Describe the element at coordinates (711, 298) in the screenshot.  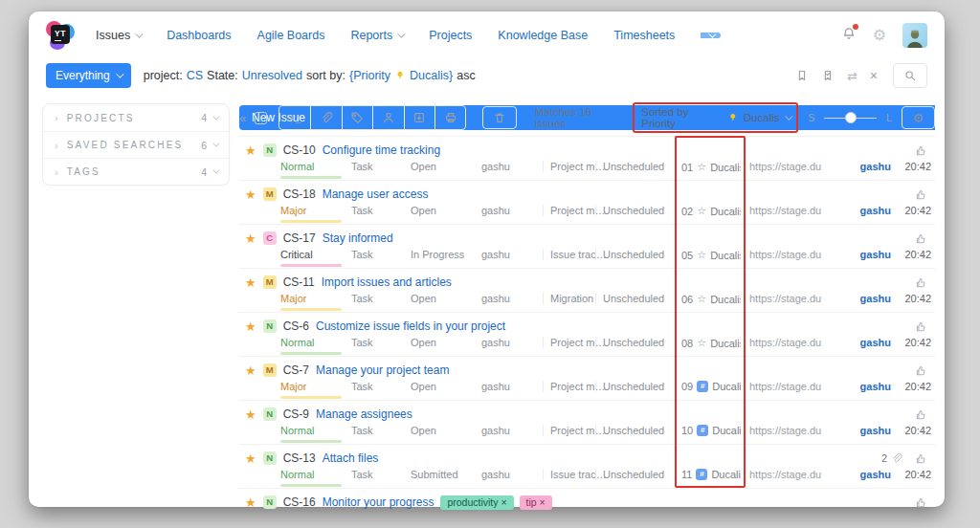
I see `ducalis-rank-field: 06 ☆ Ducalis` at that location.